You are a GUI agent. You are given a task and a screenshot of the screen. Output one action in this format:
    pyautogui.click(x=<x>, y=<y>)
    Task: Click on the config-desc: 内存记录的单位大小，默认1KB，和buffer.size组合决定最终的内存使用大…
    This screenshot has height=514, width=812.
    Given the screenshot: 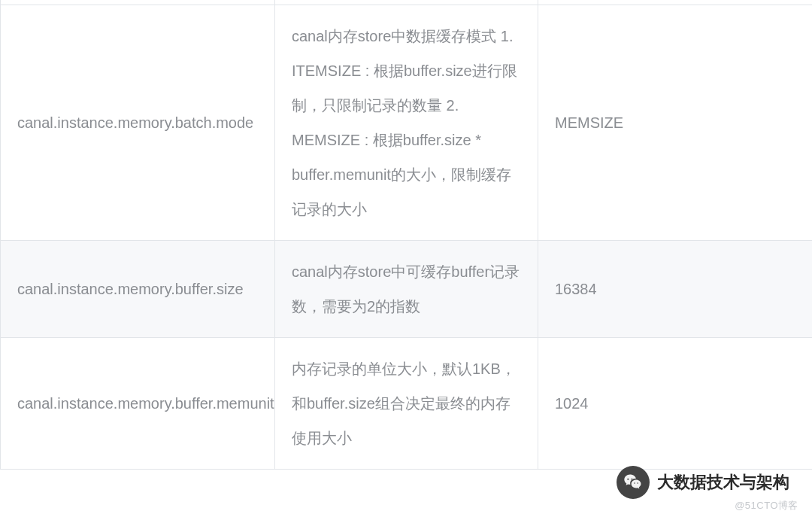 What is the action you would take?
    pyautogui.click(x=407, y=403)
    